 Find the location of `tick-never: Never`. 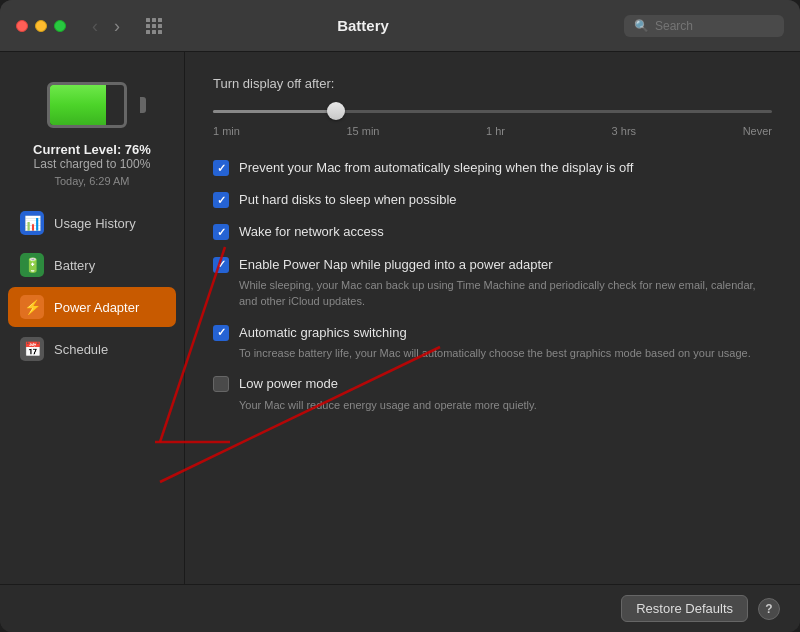

tick-never: Never is located at coordinates (758, 131).